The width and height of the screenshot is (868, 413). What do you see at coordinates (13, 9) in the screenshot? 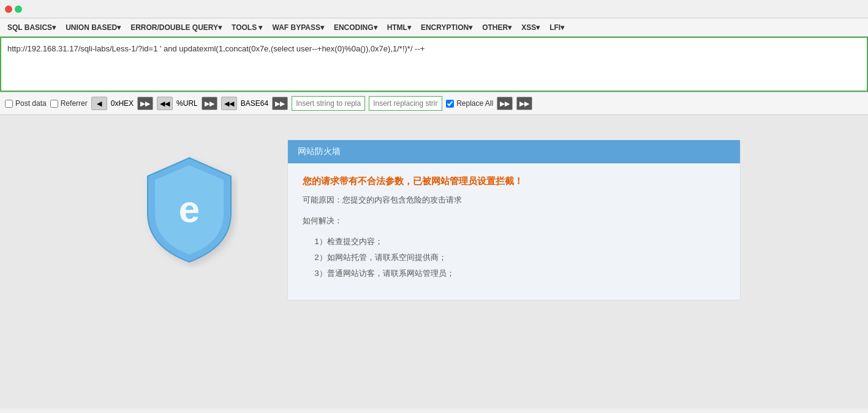
I see `window-controls` at bounding box center [13, 9].